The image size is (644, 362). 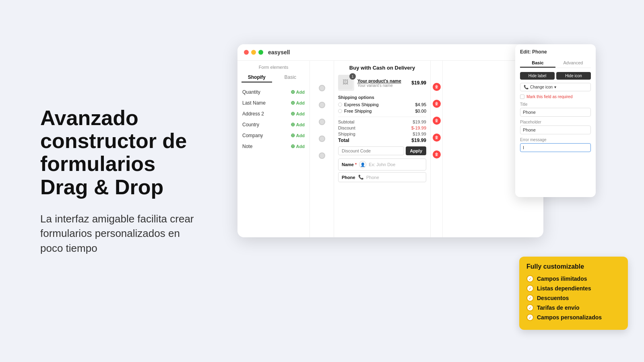 What do you see at coordinates (298, 146) in the screenshot?
I see `add-note-button: ⊕ Add` at bounding box center [298, 146].